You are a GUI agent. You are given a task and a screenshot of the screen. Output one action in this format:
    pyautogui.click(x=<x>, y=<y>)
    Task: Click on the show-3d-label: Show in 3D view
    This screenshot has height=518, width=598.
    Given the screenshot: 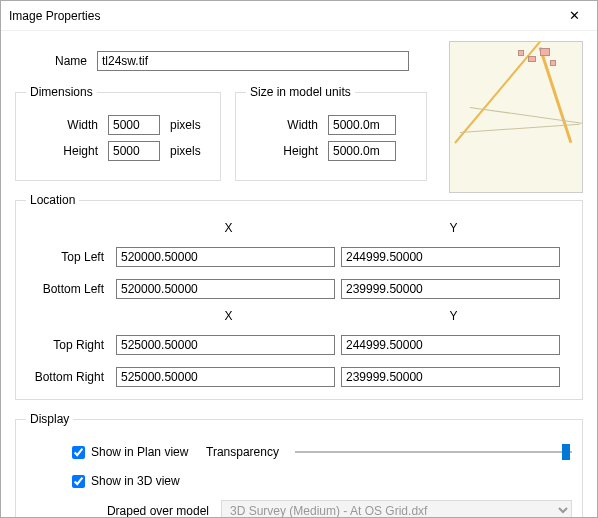 What is the action you would take?
    pyautogui.click(x=136, y=481)
    